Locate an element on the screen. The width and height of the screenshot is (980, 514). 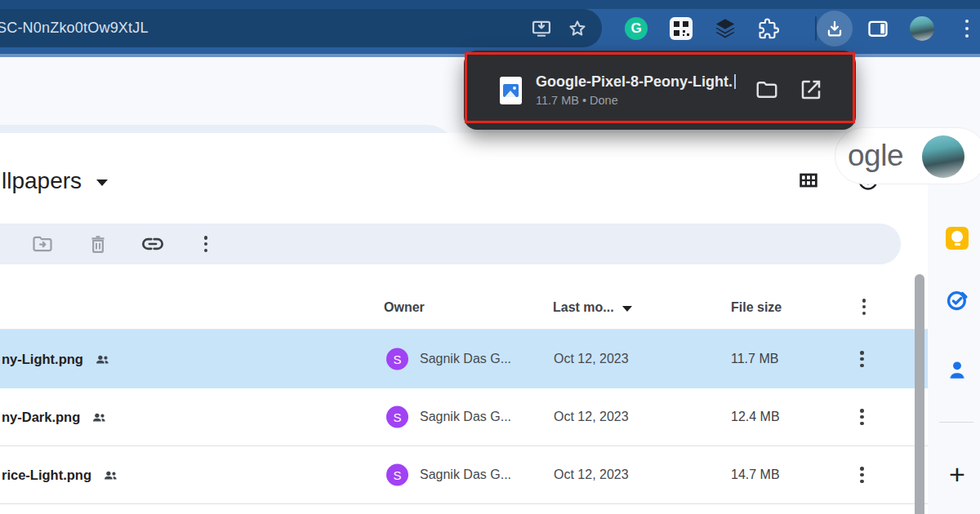
google-logo-text: ogle is located at coordinates (875, 156).